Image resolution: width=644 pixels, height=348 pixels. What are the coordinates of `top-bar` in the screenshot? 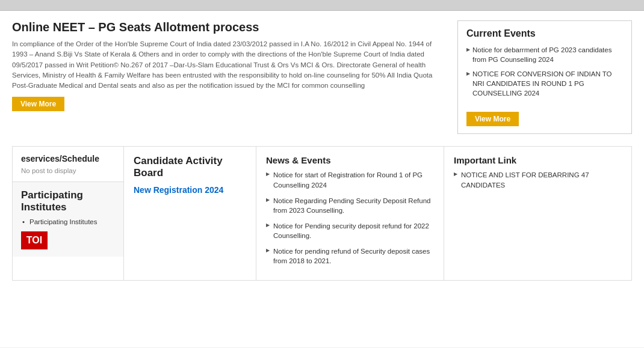 It's located at (322, 5).